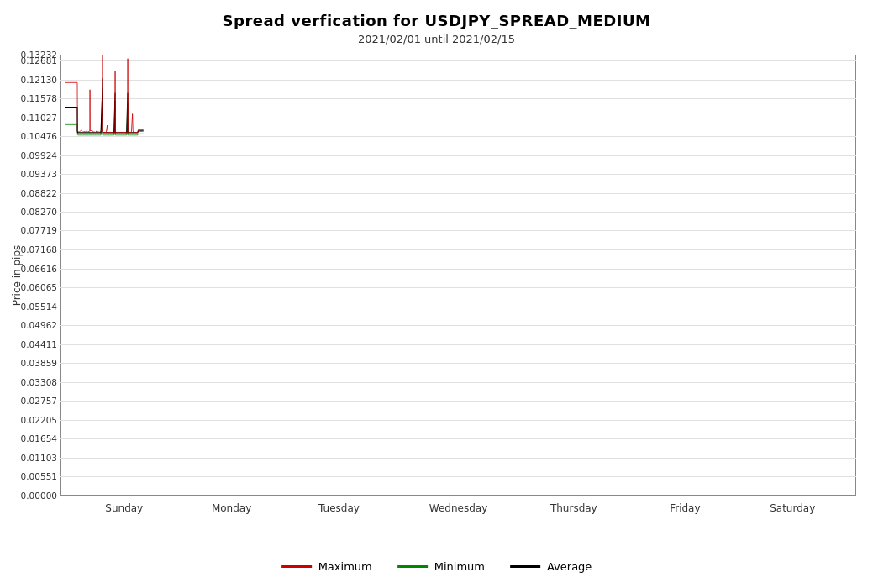 The height and width of the screenshot is (588, 873). I want to click on y-tick-label: 0.02205, so click(39, 420).